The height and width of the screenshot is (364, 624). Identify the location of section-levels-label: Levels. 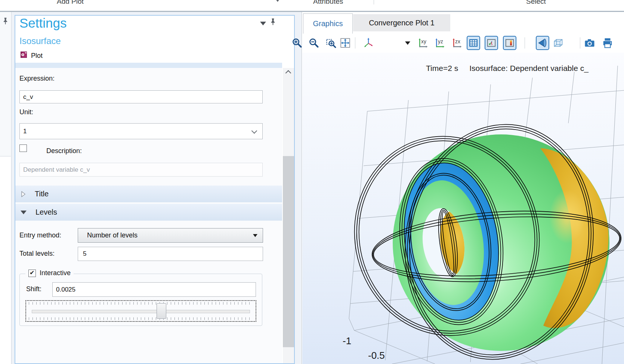
(46, 212).